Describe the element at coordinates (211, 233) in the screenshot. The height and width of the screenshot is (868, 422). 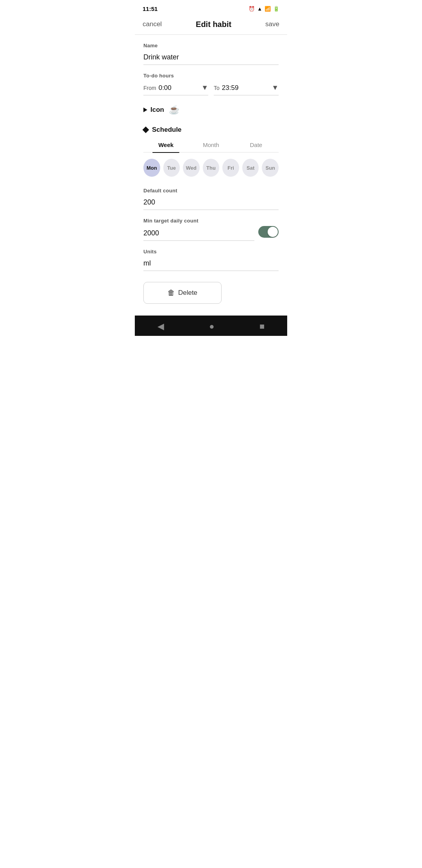
I see `min-target-row` at that location.